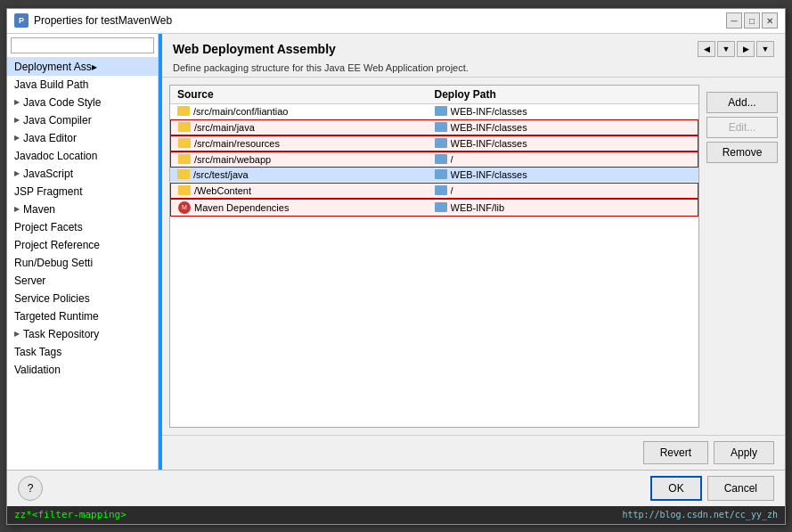 The image size is (792, 532). I want to click on source-column-header: Source, so click(306, 94).